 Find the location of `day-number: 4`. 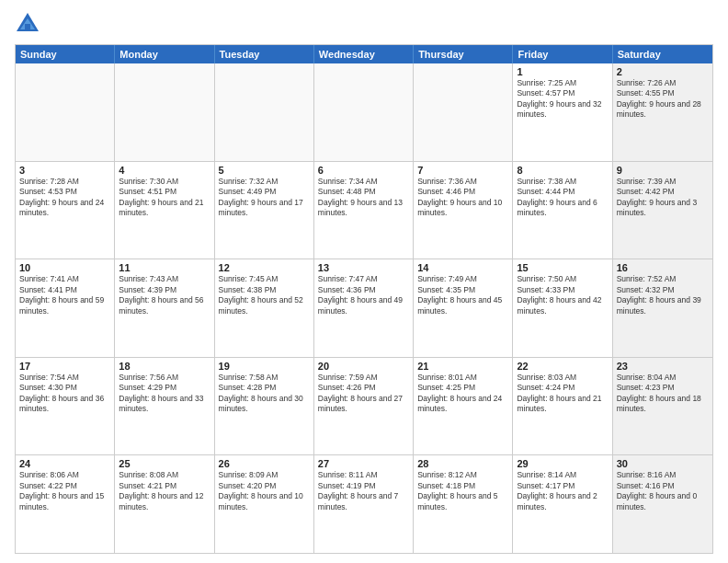

day-number: 4 is located at coordinates (164, 170).